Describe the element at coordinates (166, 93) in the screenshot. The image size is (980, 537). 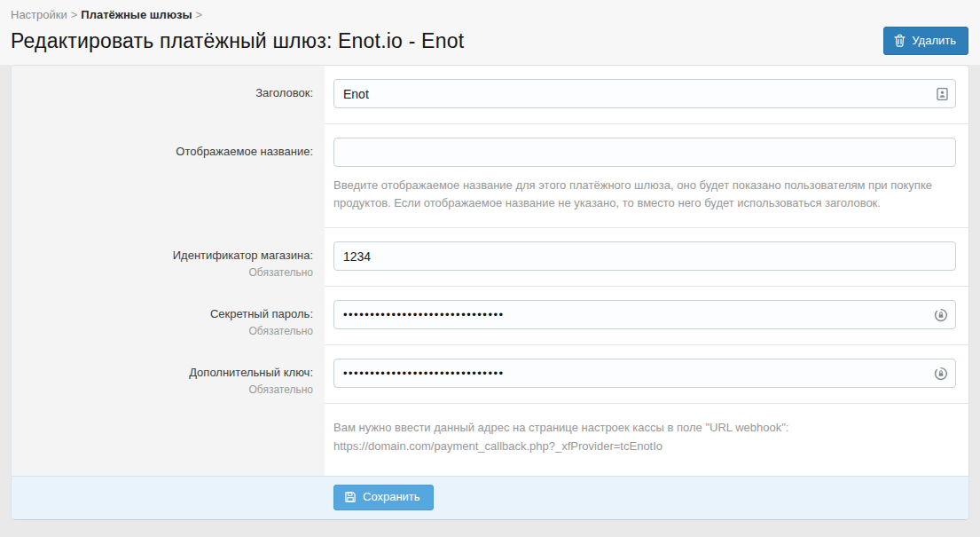
I see `title-label: Заголовок:` at that location.